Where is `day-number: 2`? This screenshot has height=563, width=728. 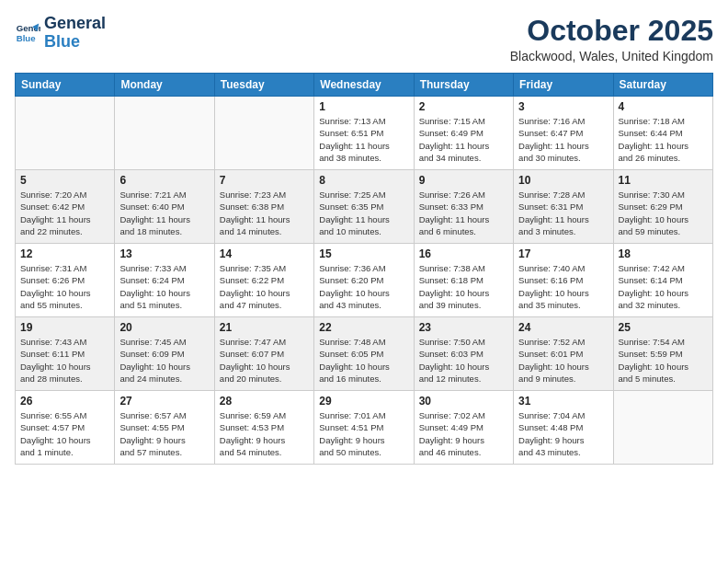
day-number: 2 is located at coordinates (463, 107).